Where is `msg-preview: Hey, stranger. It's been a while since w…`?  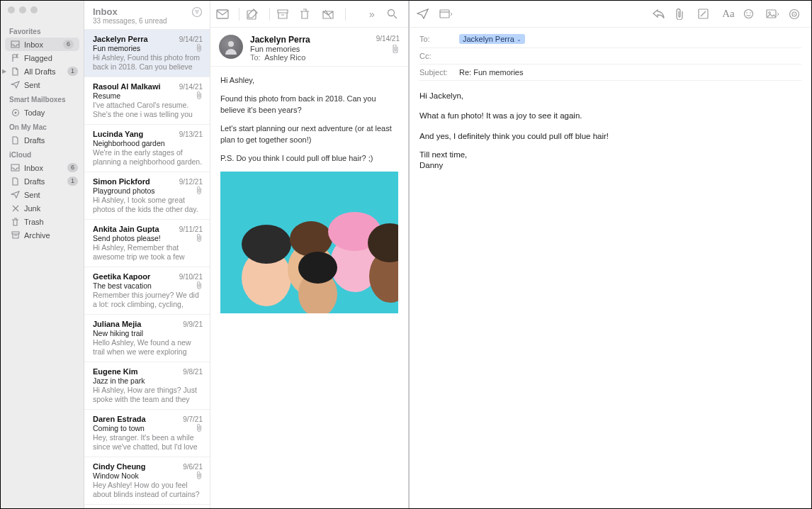 msg-preview: Hey, stranger. It's been a while since w… is located at coordinates (147, 442).